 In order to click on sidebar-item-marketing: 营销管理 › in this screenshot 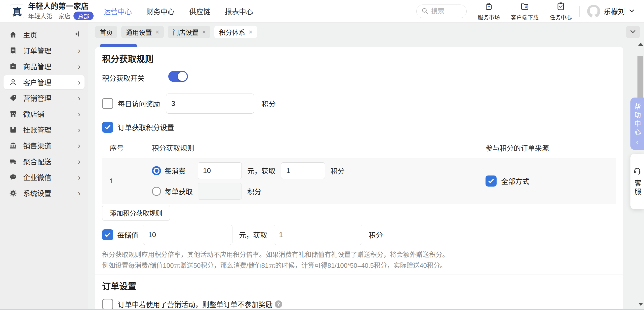, I will do `click(44, 98)`.